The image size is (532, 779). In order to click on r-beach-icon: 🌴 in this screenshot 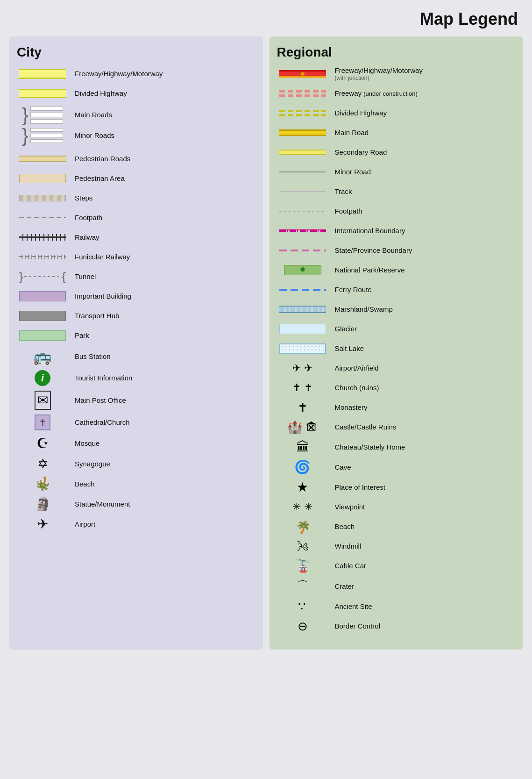, I will do `click(303, 527)`.